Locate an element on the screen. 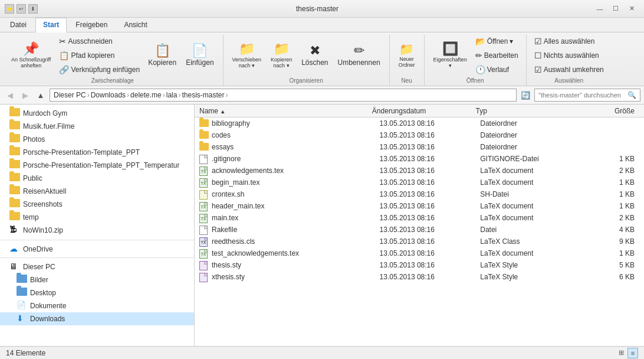 The height and width of the screenshot is (359, 644). table-row: TX acknowledgements.tex 13.05.2013 08:16… is located at coordinates (419, 171).